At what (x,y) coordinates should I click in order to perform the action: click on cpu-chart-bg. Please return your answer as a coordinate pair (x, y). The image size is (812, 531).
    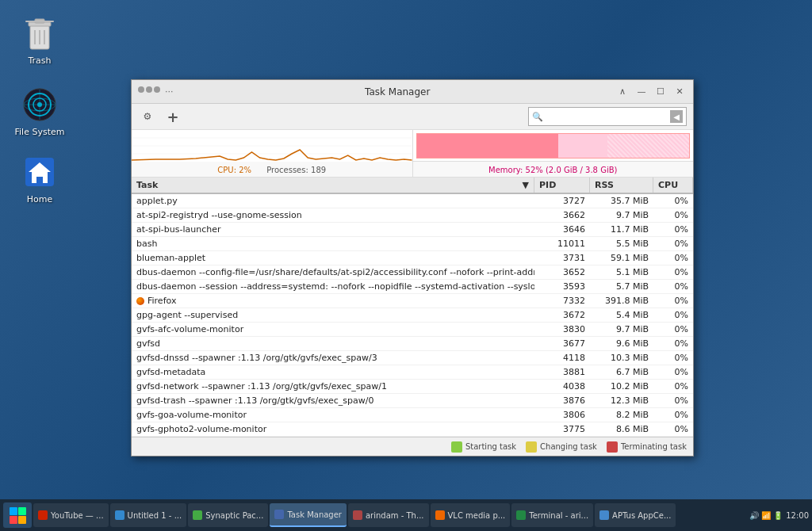
    Looking at the image, I should click on (272, 146).